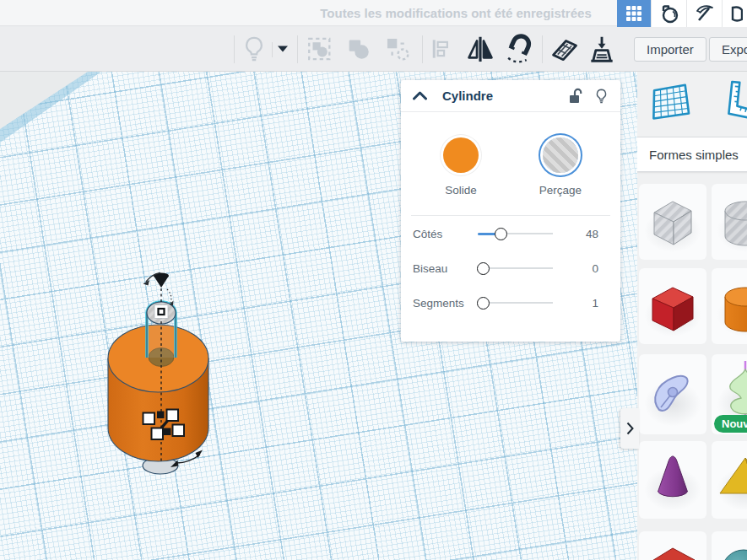  What do you see at coordinates (483, 304) in the screenshot?
I see `segments-slider-handle` at bounding box center [483, 304].